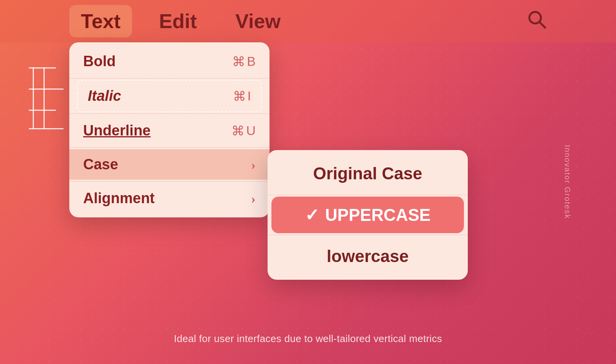  I want to click on bold-label: Bold, so click(99, 62).